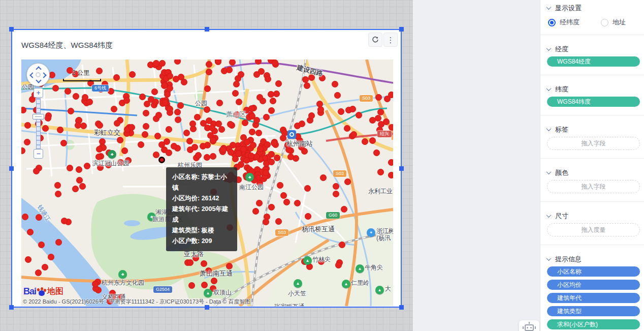 The height and width of the screenshot is (331, 644). I want to click on resize-handle-w, so click(11, 169).